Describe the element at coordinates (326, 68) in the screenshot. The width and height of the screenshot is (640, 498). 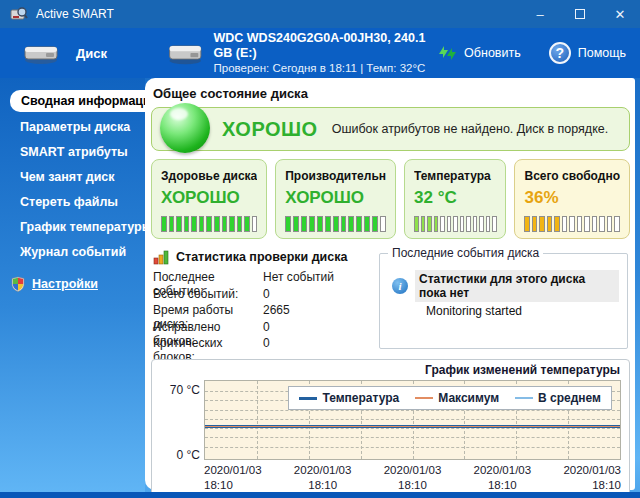
I see `drive-status: Проверен: Сегодня в 18:11 | Темп: 32°C` at that location.